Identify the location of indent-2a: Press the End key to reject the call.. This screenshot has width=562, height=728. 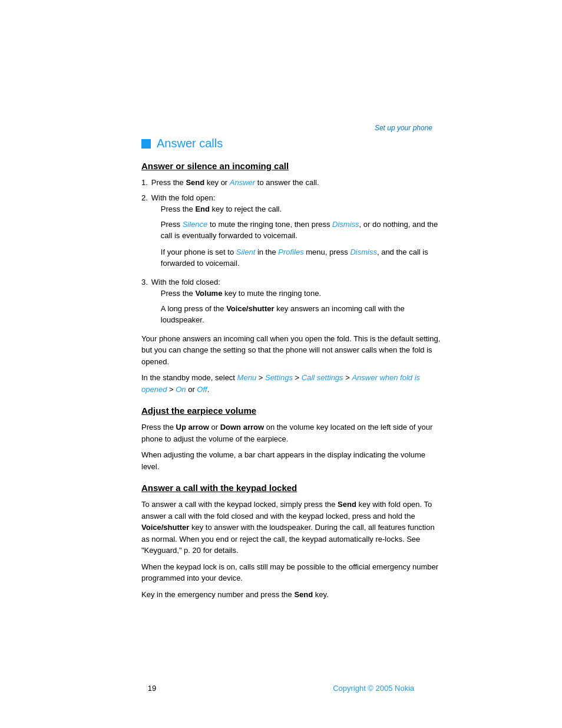
(303, 209).